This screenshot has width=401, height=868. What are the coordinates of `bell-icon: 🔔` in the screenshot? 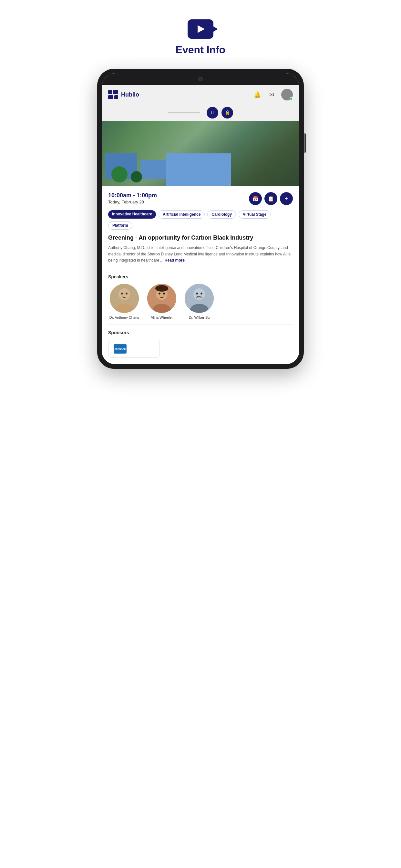 It's located at (257, 94).